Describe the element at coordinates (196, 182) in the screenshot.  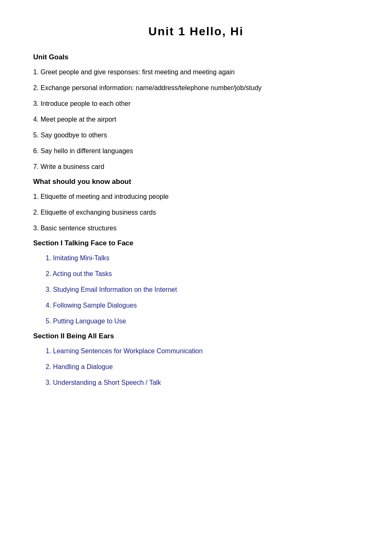
I see `section-heading-what-should-you-know: What should you know about` at that location.